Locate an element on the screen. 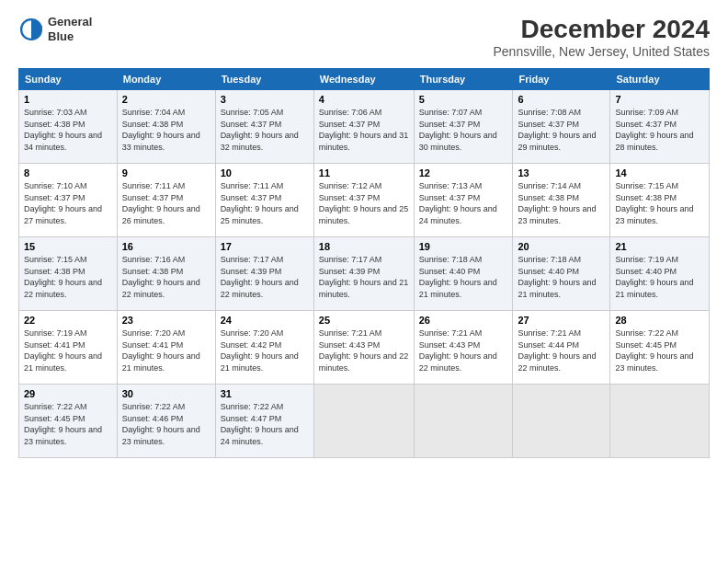 The height and width of the screenshot is (563, 728). day-number: 12 is located at coordinates (463, 173).